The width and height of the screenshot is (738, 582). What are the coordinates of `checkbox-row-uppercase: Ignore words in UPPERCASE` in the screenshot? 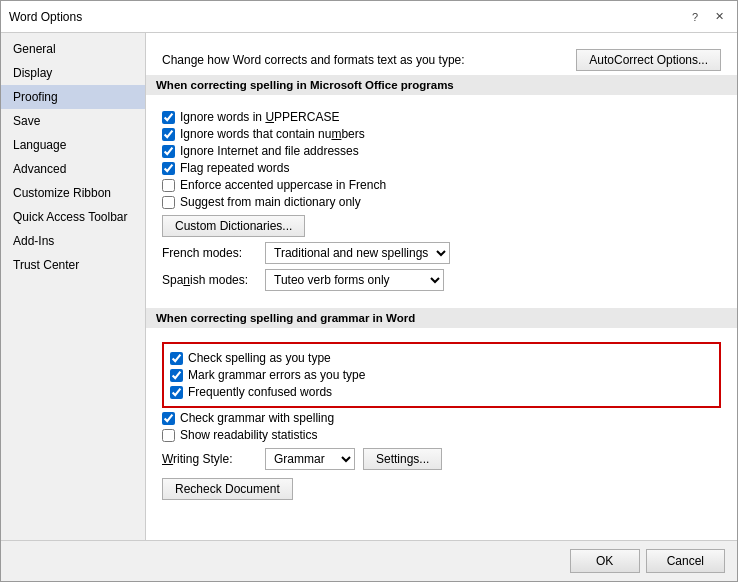 It's located at (442, 117).